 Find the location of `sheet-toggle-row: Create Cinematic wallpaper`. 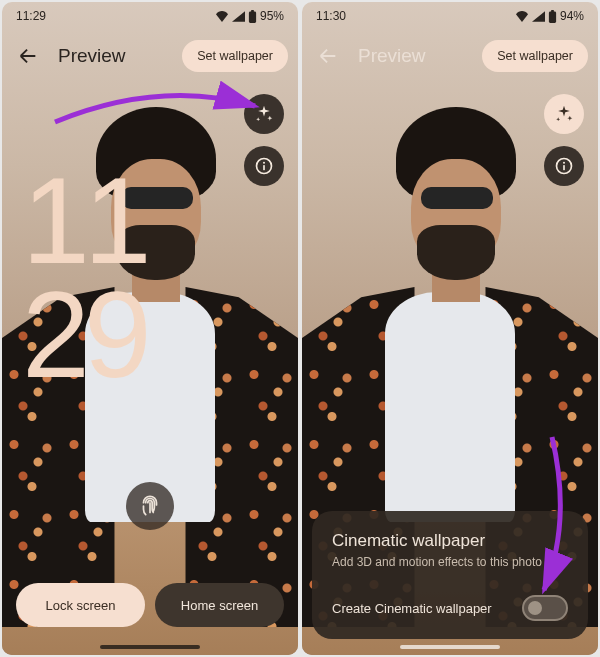

sheet-toggle-row: Create Cinematic wallpaper is located at coordinates (450, 608).